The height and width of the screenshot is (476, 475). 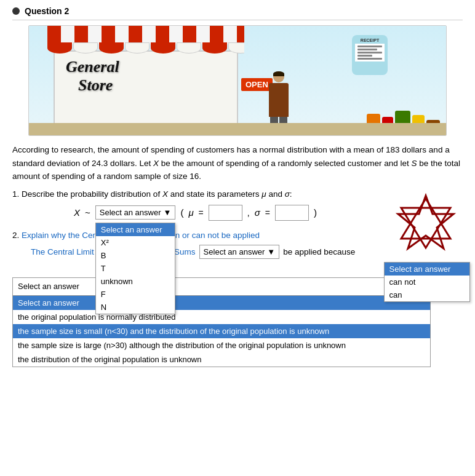 What do you see at coordinates (240, 252) in the screenshot?
I see `clt-dropdown-container: Select an answer ▼ Select an answer can …` at bounding box center [240, 252].